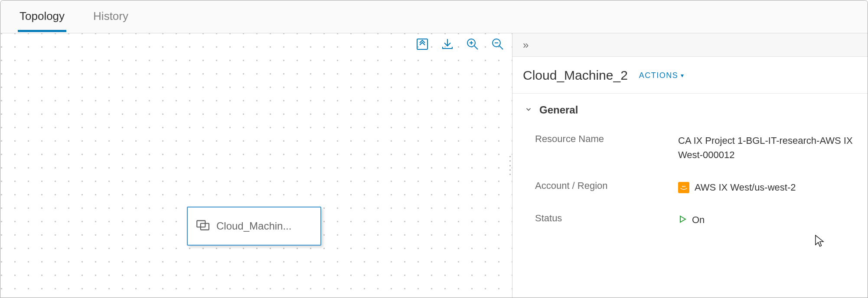 This screenshot has width=868, height=298. I want to click on actions-label: ACTIONS, so click(659, 75).